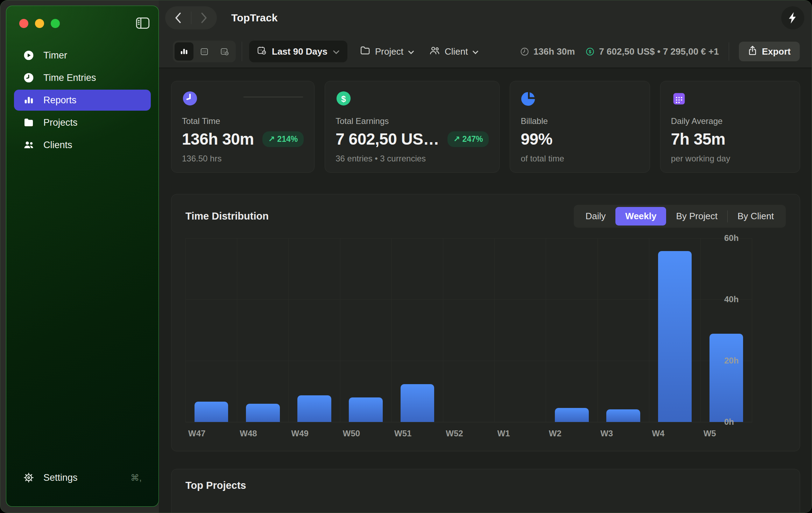 The width and height of the screenshot is (812, 513). I want to click on chart-column-w48, so click(262, 330).